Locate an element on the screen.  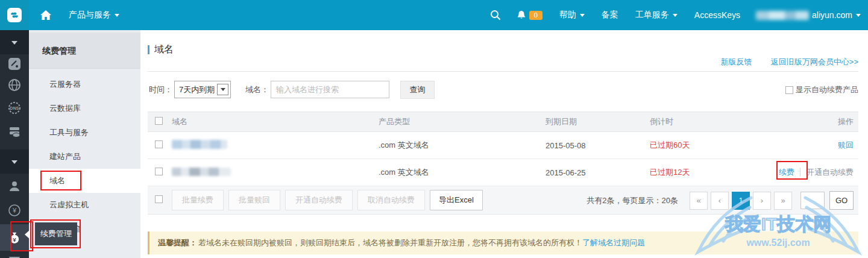
enable-auto-renew-button: 开通自动续费 is located at coordinates (319, 200).